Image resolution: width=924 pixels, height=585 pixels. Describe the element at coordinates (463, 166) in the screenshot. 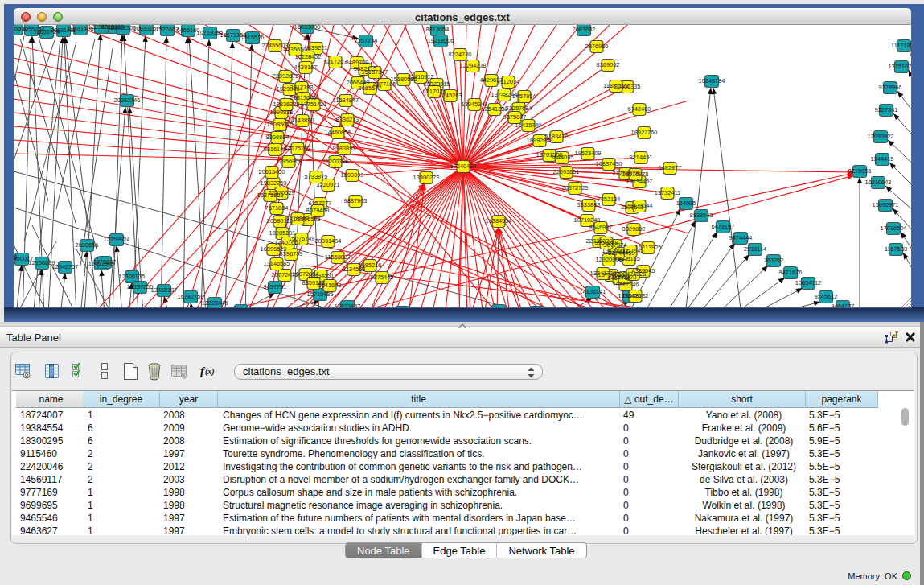

I see `svg-text: 17240407` at that location.